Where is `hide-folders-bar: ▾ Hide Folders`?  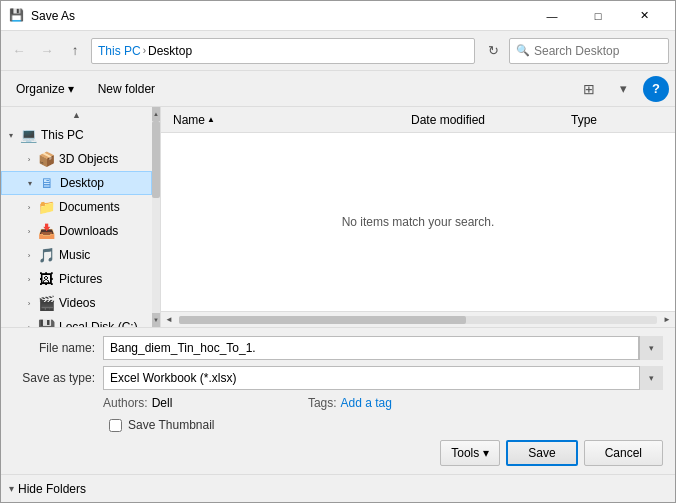 hide-folders-bar: ▾ Hide Folders is located at coordinates (338, 488).